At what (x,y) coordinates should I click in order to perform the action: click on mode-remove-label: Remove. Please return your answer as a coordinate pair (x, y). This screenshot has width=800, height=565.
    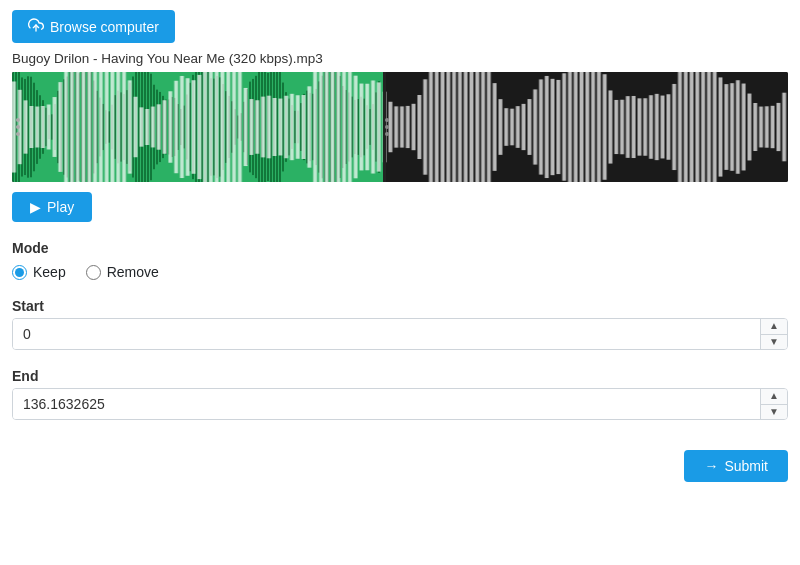
    Looking at the image, I should click on (133, 272).